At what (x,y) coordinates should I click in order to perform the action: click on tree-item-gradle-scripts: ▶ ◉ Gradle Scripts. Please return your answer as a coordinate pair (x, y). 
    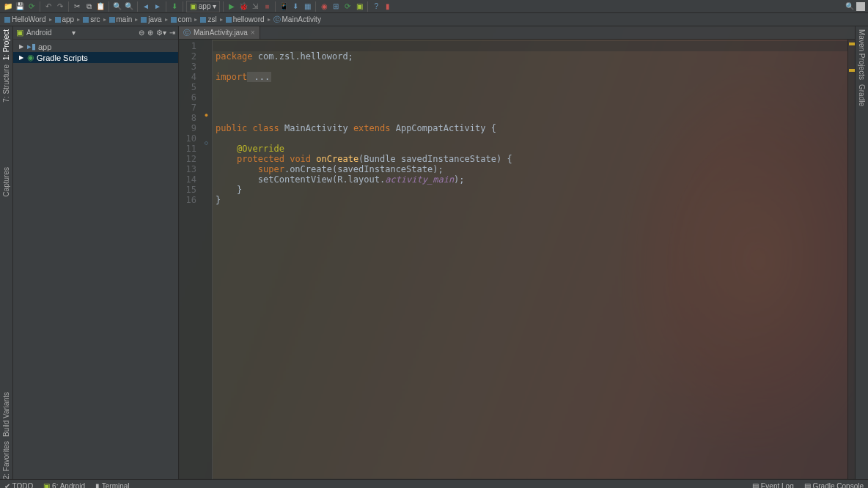
    Looking at the image, I should click on (95, 57).